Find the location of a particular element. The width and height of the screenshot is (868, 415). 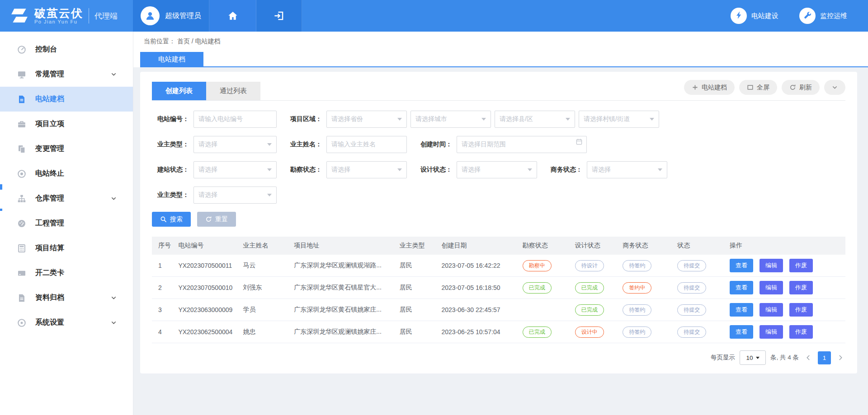

project-address: 广东深圳龙华区黄石镇星官大... is located at coordinates (344, 288).